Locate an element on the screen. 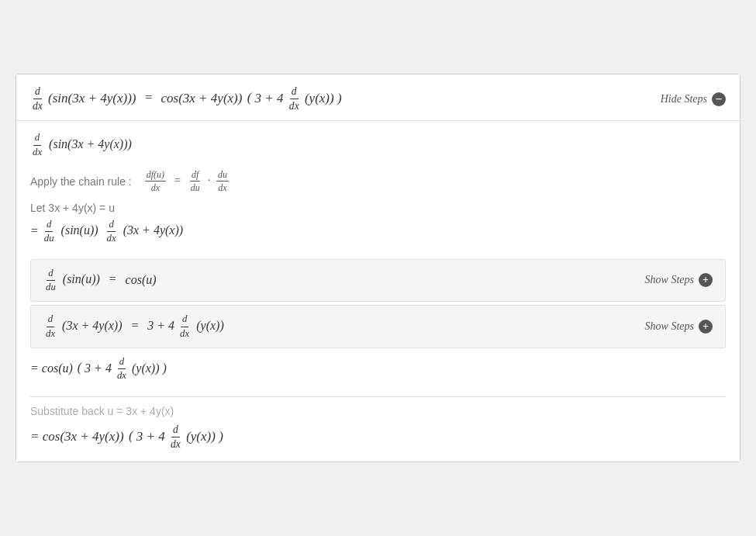  result-line: = cos(u) ( 3 + 4 ddx (y(x)) ) is located at coordinates (378, 369).